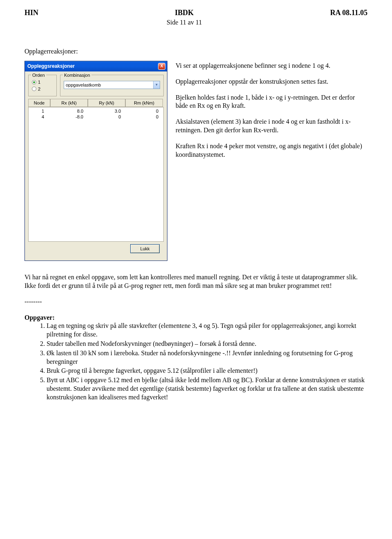 The image size is (392, 539). I want to click on cell-node: 4, so click(40, 117).